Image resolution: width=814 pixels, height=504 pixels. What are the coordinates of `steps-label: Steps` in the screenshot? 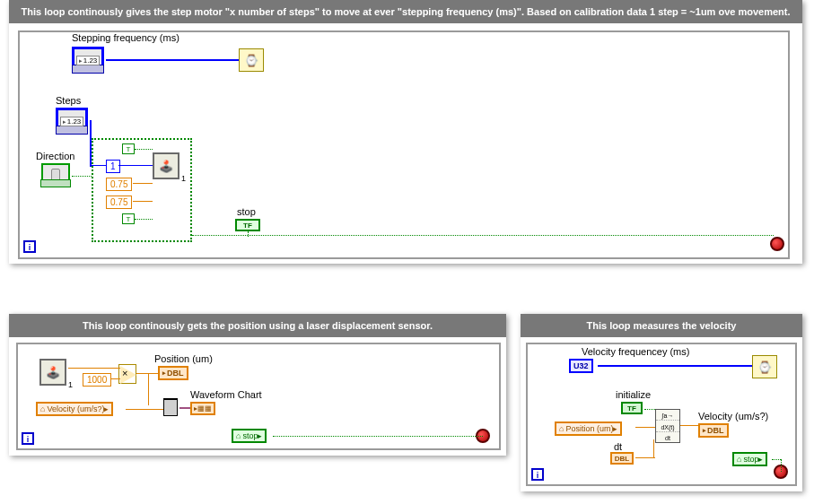 It's located at (68, 100).